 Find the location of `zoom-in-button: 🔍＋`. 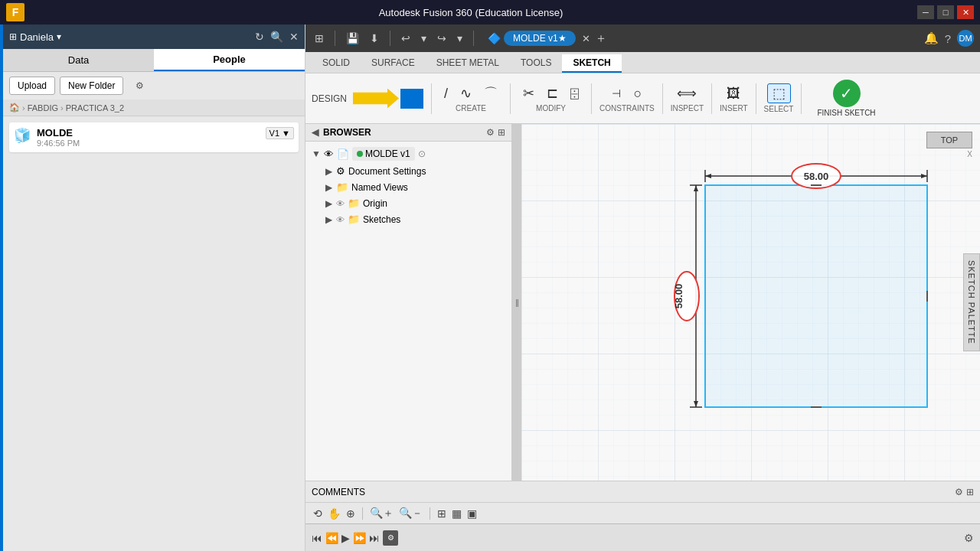

zoom-in-button: 🔍＋ is located at coordinates (381, 514).